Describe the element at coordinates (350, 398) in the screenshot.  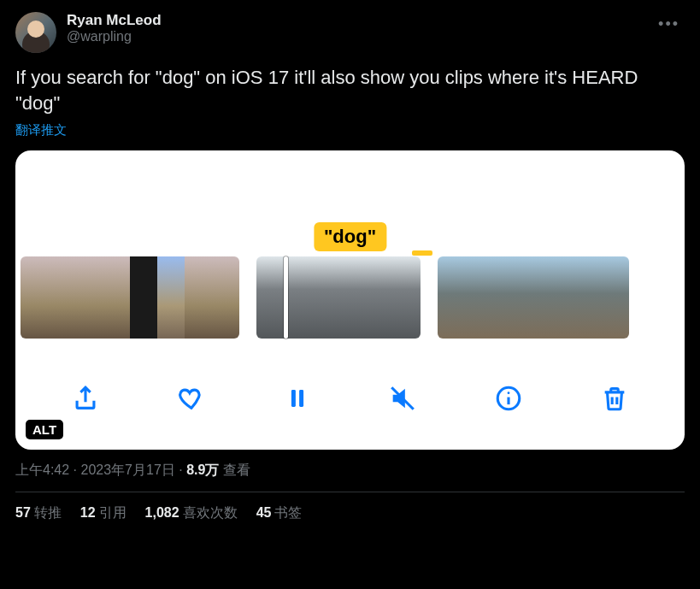
I see `media-toolbar` at that location.